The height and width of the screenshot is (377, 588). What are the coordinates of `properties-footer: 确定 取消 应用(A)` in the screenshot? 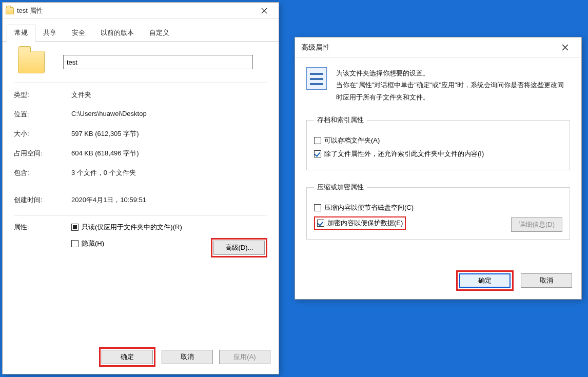 It's located at (141, 358).